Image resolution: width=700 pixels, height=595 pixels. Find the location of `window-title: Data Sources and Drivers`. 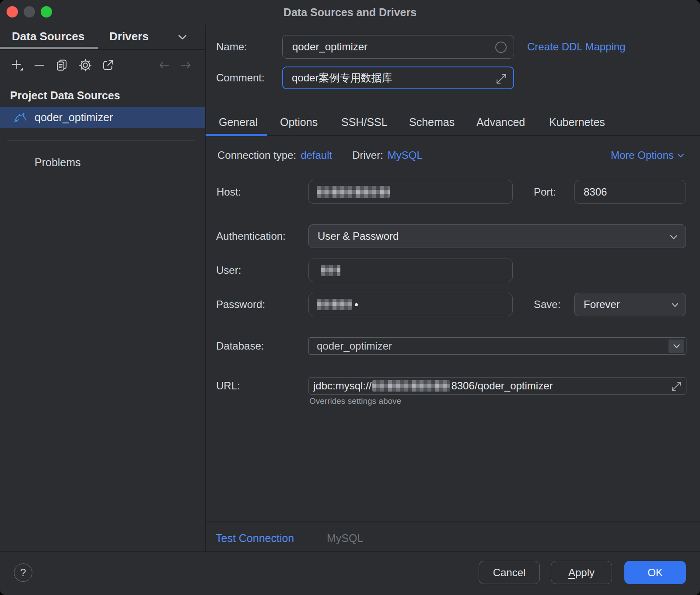

window-title: Data Sources and Drivers is located at coordinates (350, 12).